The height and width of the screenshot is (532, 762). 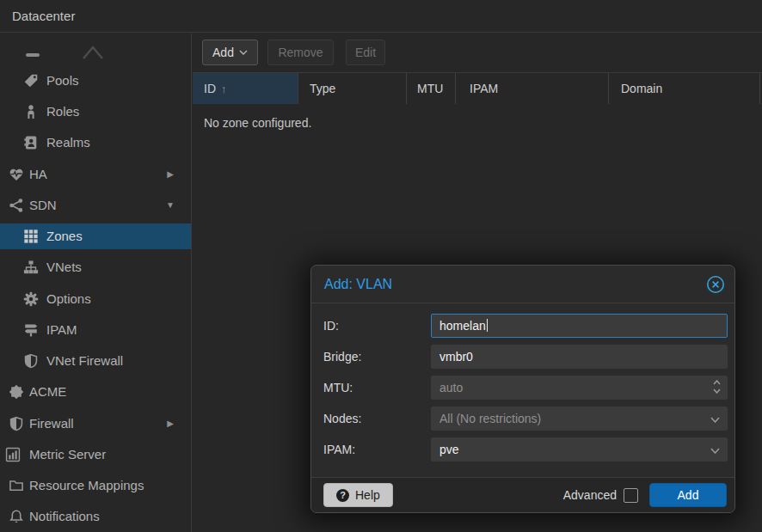 I want to click on column-header-id: ID↑, so click(x=246, y=89).